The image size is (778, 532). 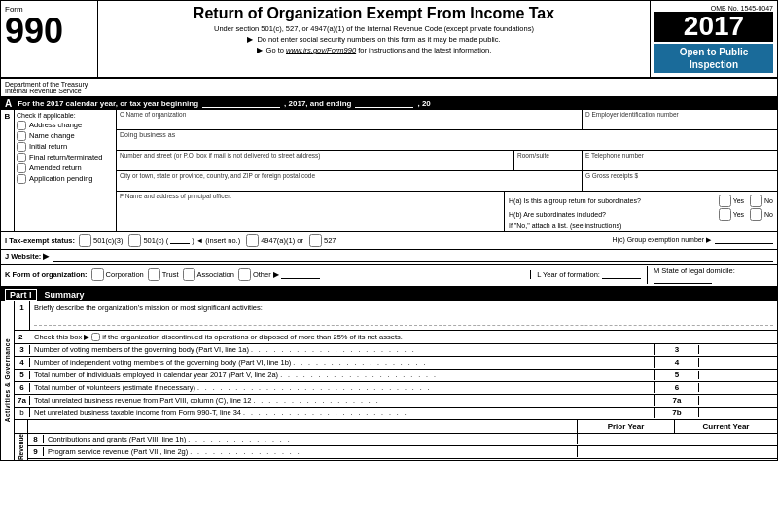 I want to click on line6-dots: . . . . . . . . . . . . . . . . . . . . …, so click(x=424, y=387).